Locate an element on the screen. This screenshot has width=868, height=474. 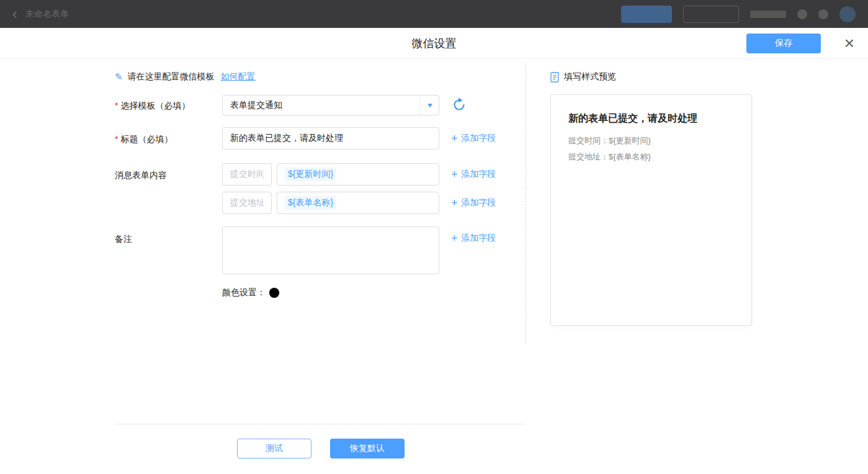
topbar-secondary-button is located at coordinates (711, 14).